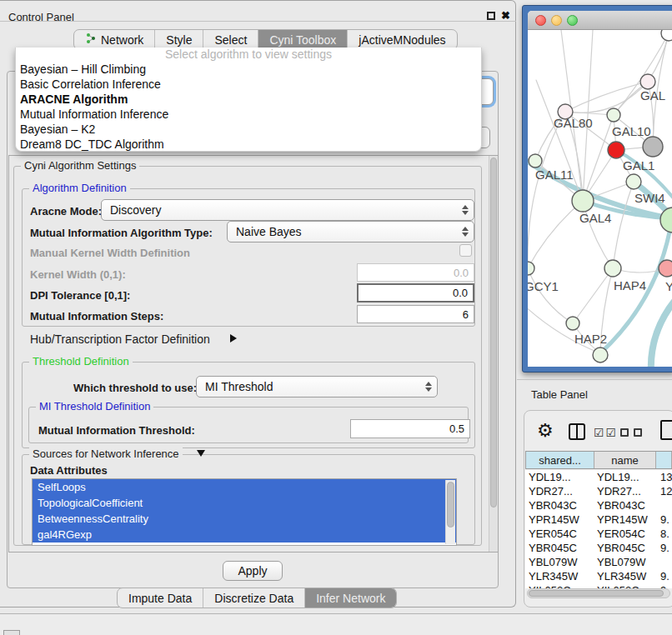 This screenshot has width=672, height=635. Describe the element at coordinates (599, 548) in the screenshot. I see `table-row: YBR045CYBR045C9.` at that location.